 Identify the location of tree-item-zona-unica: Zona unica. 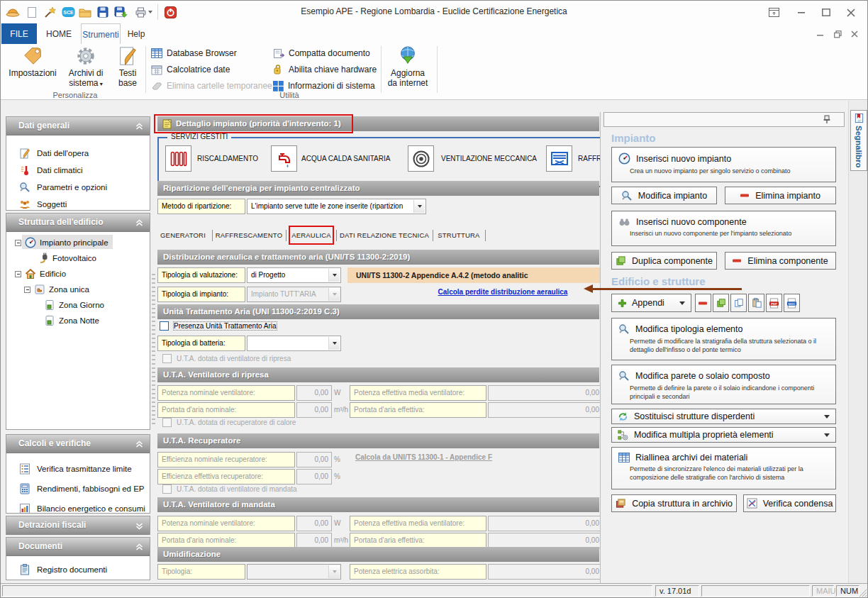
(57, 289).